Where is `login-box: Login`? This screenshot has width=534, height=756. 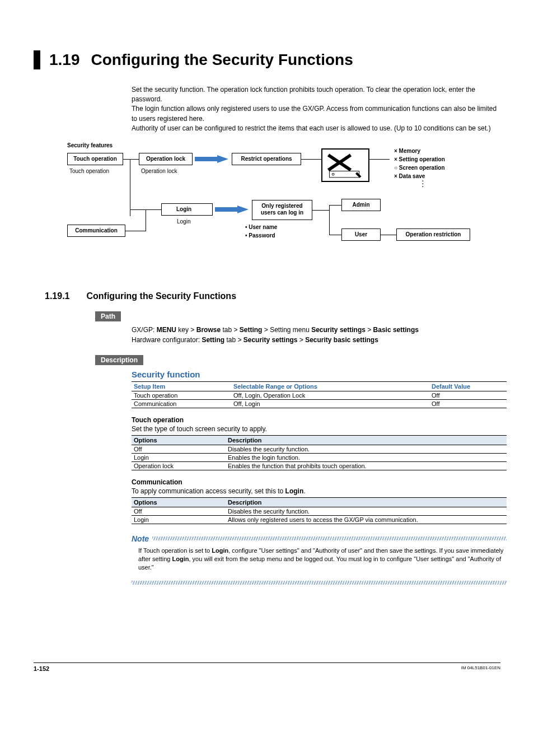 login-box: Login is located at coordinates (187, 209).